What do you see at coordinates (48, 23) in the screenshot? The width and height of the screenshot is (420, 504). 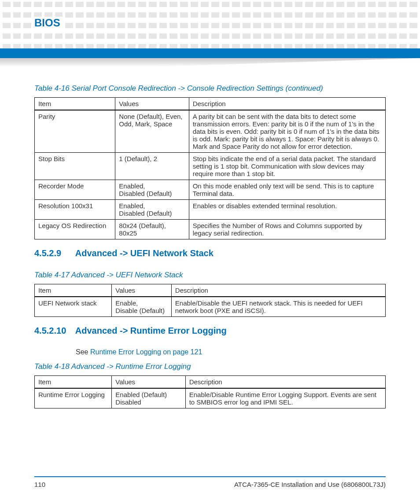 I see `page-title: BIOS` at bounding box center [48, 23].